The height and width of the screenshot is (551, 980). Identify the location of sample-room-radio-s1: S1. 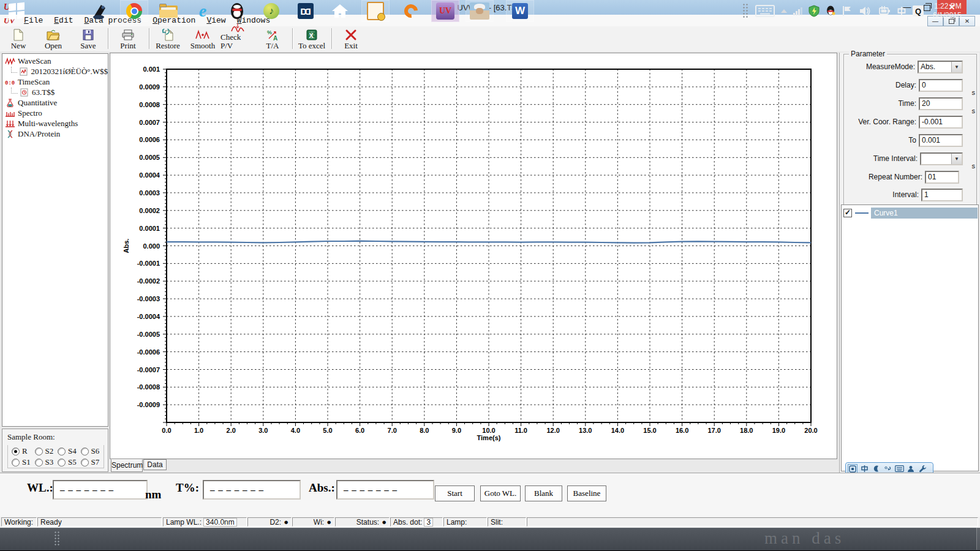
(23, 462).